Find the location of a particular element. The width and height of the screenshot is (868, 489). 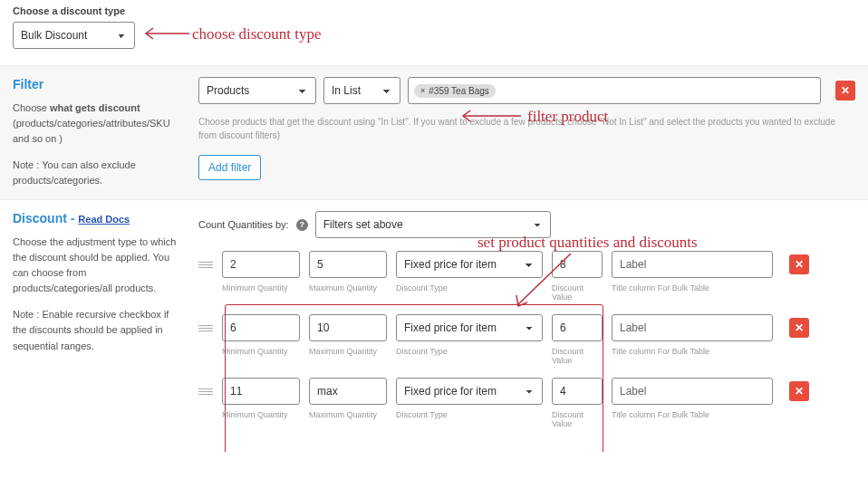

filter-title: Filter is located at coordinates (98, 84).